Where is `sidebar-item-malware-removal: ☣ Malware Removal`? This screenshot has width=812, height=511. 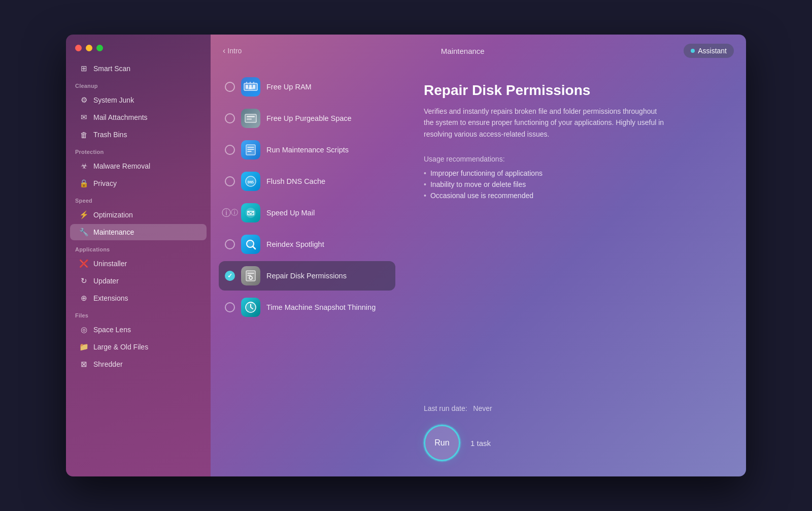
sidebar-item-malware-removal: ☣ Malware Removal is located at coordinates (138, 166).